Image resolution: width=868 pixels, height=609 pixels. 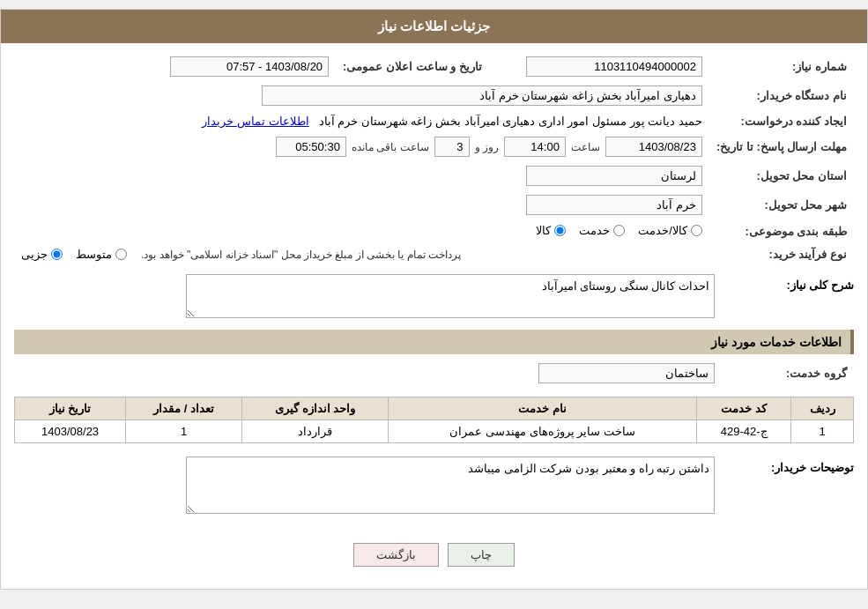 I want to click on purchase-type-option-jozi: جزیی, so click(x=42, y=254).